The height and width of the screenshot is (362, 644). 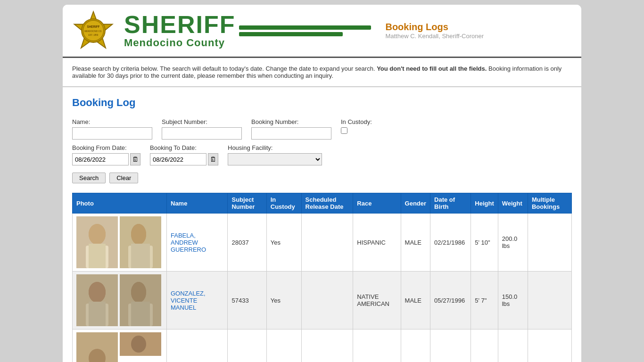 I want to click on svg-text: SHERIFF, so click(x=93, y=26).